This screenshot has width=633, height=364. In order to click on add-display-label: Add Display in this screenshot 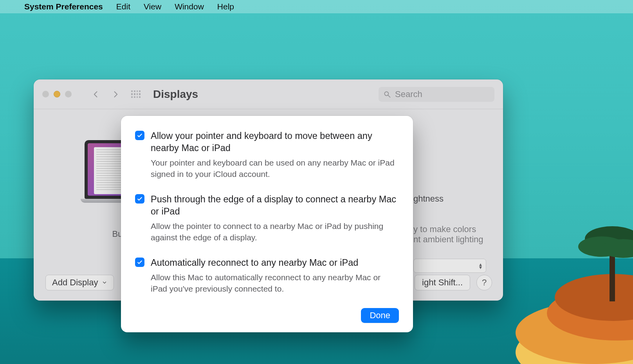, I will do `click(75, 283)`.